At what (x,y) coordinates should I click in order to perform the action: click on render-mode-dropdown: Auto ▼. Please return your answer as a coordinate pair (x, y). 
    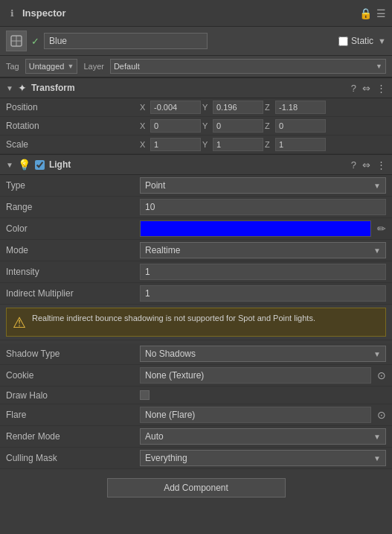
    Looking at the image, I should click on (263, 436).